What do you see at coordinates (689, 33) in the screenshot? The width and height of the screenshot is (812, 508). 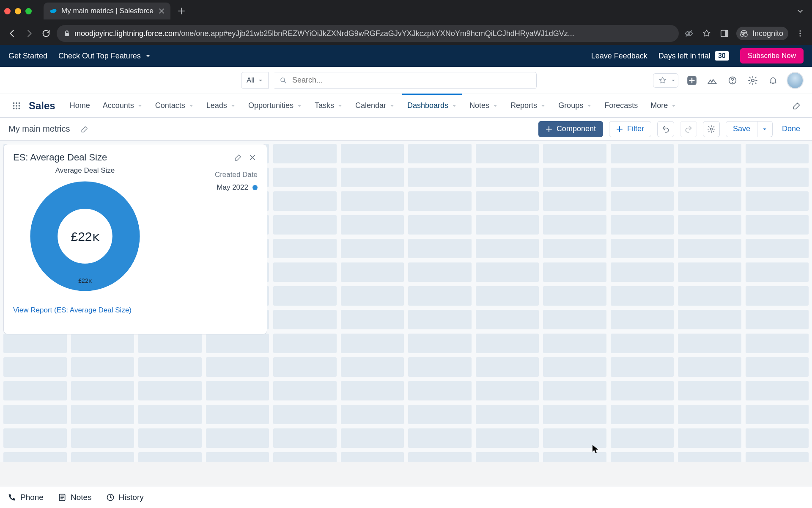 I see `eye-off-icon` at bounding box center [689, 33].